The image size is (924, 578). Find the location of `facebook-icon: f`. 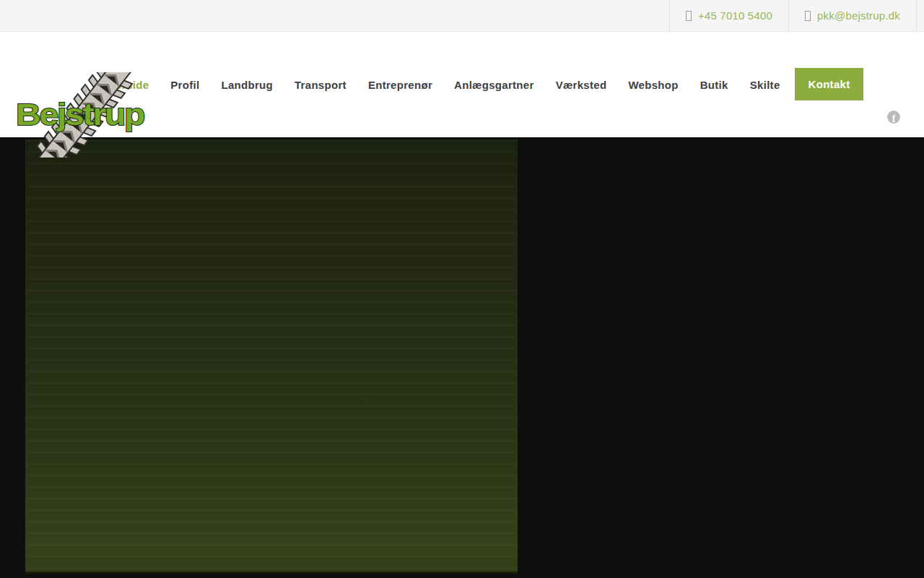

facebook-icon: f is located at coordinates (894, 117).